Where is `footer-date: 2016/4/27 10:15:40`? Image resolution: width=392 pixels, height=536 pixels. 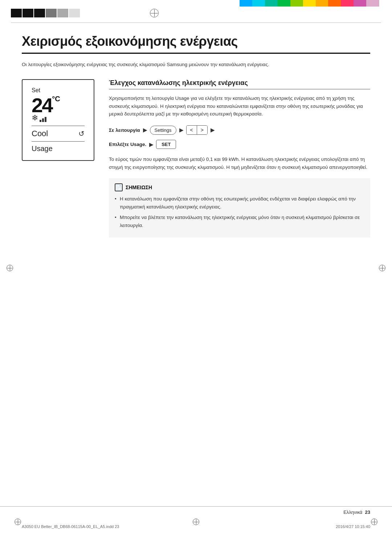 footer-date: 2016/4/27 10:15:40 is located at coordinates (353, 527).